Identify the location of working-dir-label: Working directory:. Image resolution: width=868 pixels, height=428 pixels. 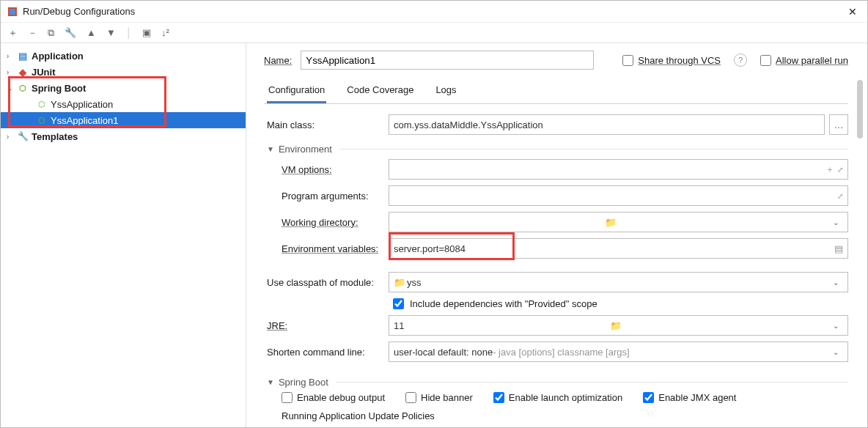
(326, 223).